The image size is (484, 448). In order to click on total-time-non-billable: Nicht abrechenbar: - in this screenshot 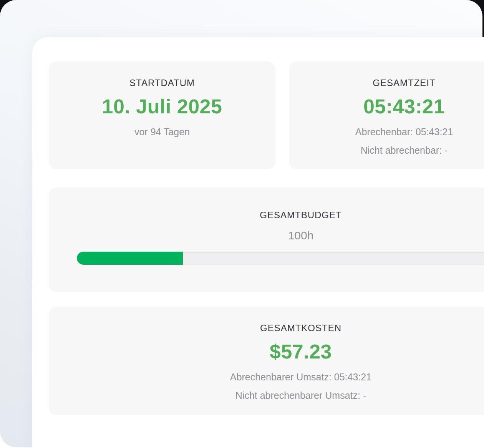, I will do `click(404, 150)`.